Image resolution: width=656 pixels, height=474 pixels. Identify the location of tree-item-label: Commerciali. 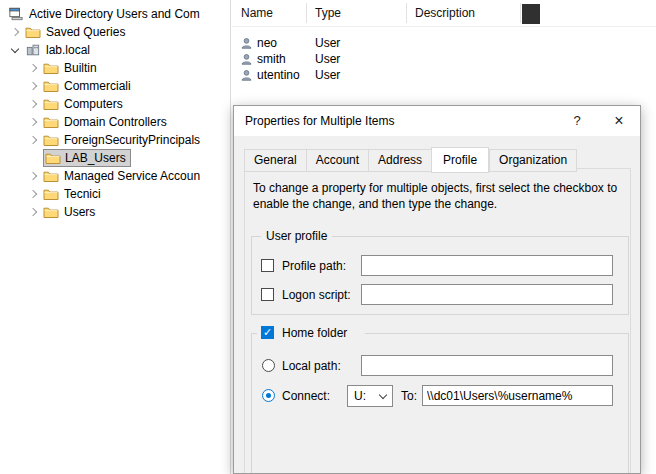
(98, 86).